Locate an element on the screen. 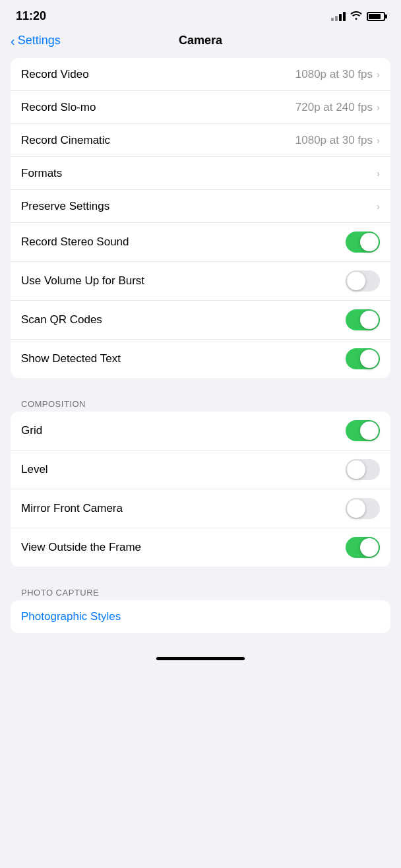 This screenshot has width=401, height=868. battery-icon is located at coordinates (376, 16).